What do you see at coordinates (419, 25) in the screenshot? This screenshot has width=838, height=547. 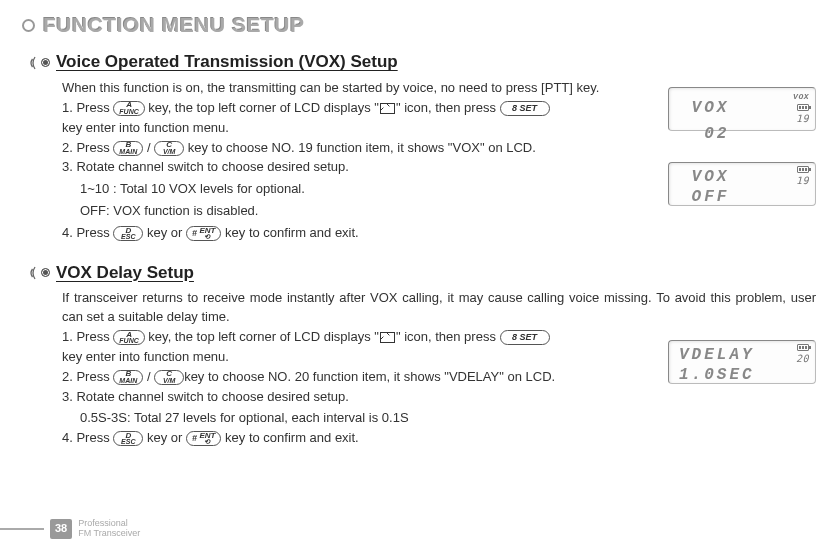 I see `page-title: FUNCTION MENU SETUP` at bounding box center [419, 25].